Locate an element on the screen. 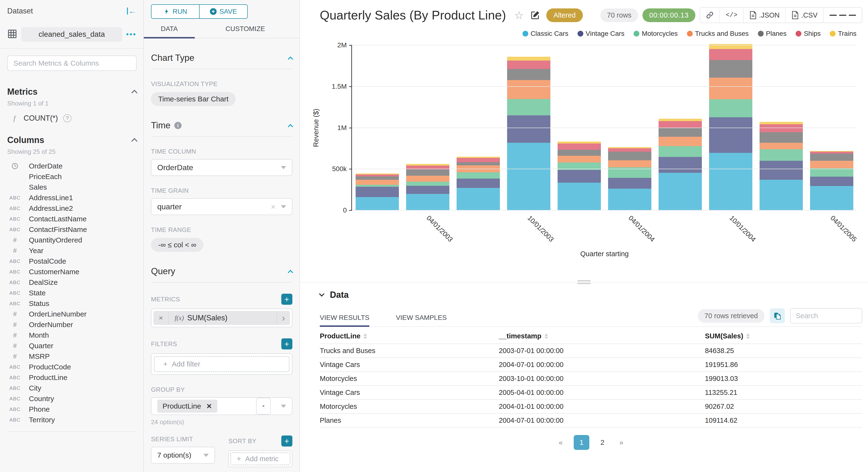  export-csv-button: .CSV is located at coordinates (804, 15).